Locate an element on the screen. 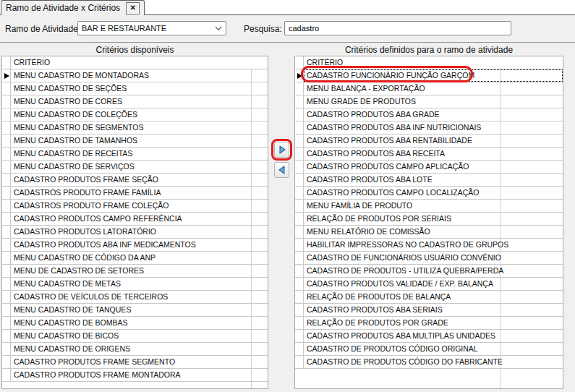  list-item: MENU CADASTRO DE BICOS is located at coordinates (135, 336).